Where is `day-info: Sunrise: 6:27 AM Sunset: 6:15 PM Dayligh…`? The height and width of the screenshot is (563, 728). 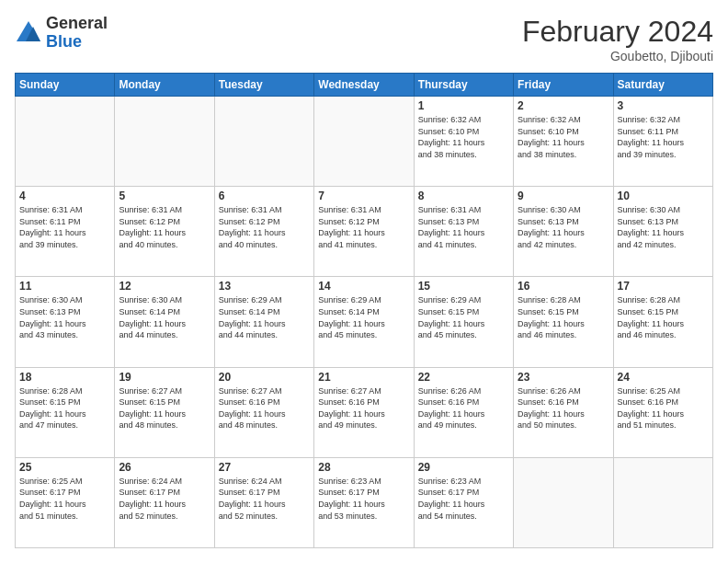 day-info: Sunrise: 6:27 AM Sunset: 6:15 PM Dayligh… is located at coordinates (164, 408).